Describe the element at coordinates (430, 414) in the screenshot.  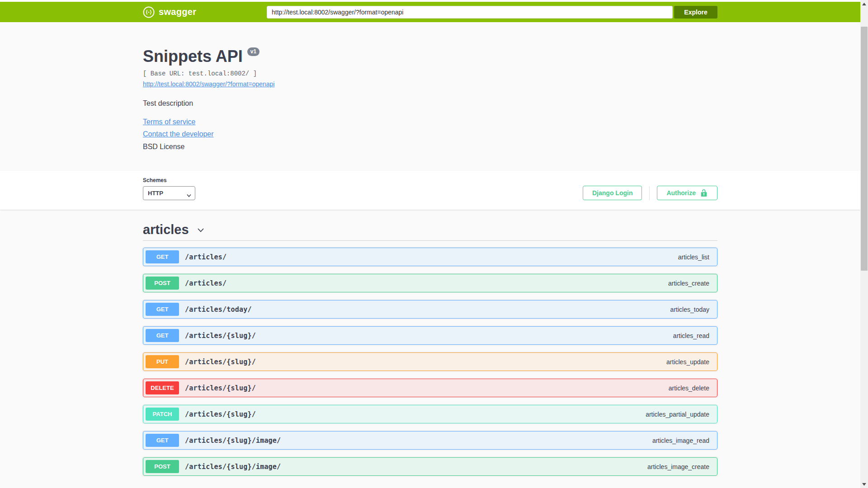
I see `operation-row: PATCH /articles/{slug}/ articles_partial…` at that location.